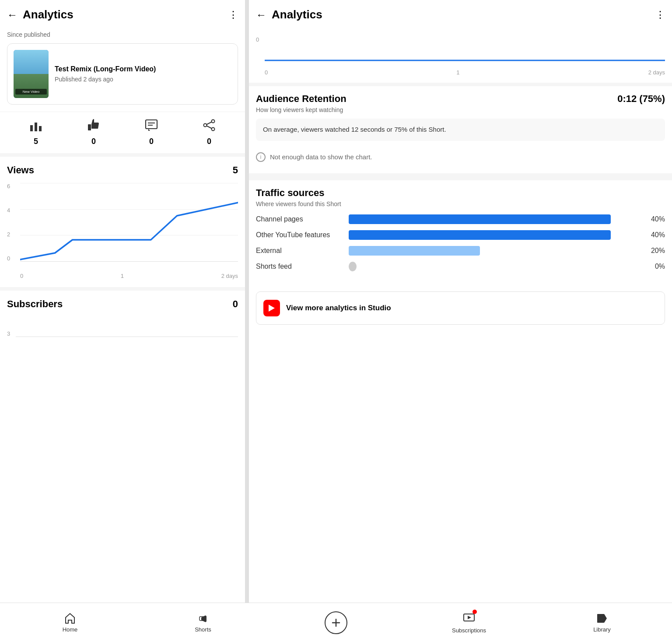 Image resolution: width=672 pixels, height=642 pixels. I want to click on right-nav-subscriptions-label: Subscriptions, so click(469, 630).